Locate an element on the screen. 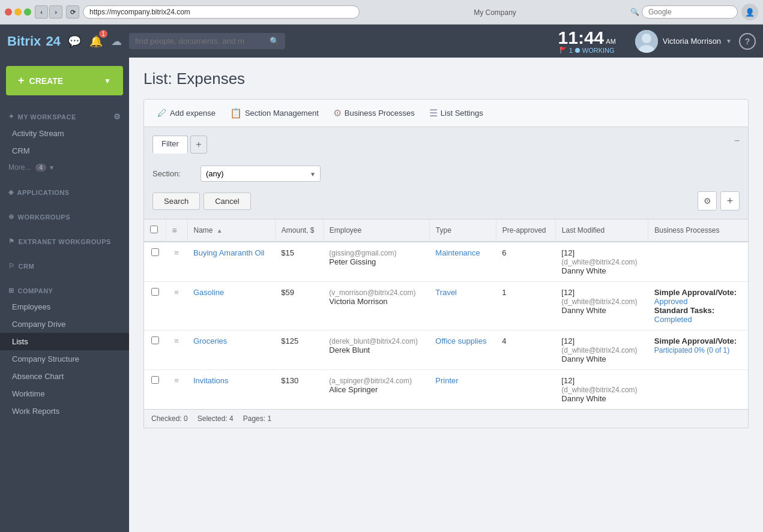 The width and height of the screenshot is (763, 532). row4-lastmod-cell: [12] (d_white@bitrix24.com) Danny White is located at coordinates (602, 390).